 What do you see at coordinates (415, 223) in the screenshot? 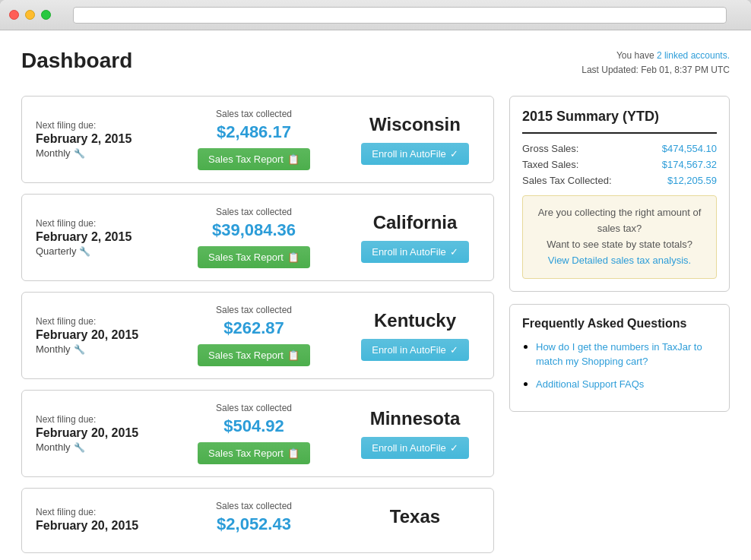
I see `state-name: California` at bounding box center [415, 223].